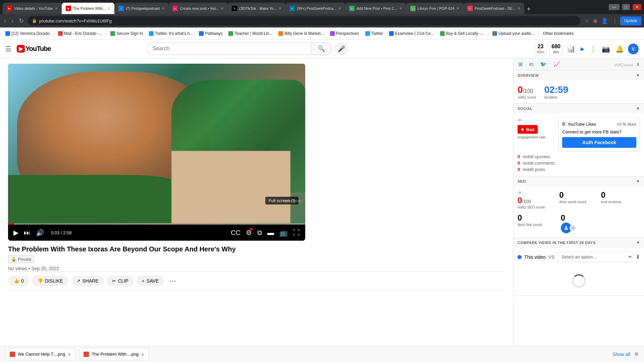 This screenshot has width=644, height=362. Describe the element at coordinates (614, 7) in the screenshot. I see `minimize-button: —` at that location.